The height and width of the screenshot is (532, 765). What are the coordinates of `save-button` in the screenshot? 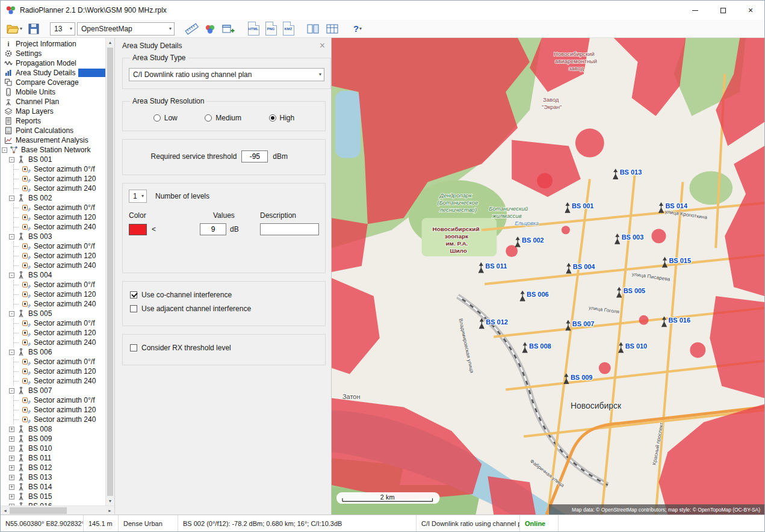 It's located at (34, 29).